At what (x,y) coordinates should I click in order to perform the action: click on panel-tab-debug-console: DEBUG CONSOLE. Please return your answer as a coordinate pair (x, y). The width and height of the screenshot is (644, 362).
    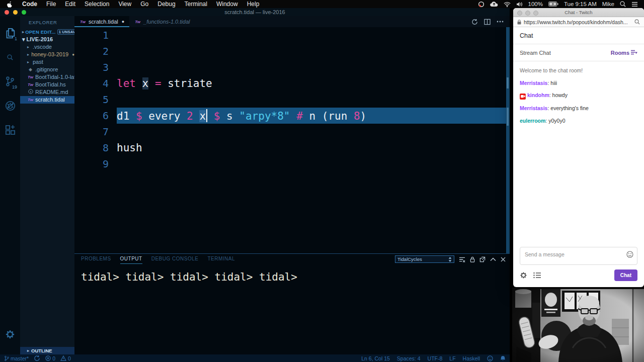
    Looking at the image, I should click on (175, 259).